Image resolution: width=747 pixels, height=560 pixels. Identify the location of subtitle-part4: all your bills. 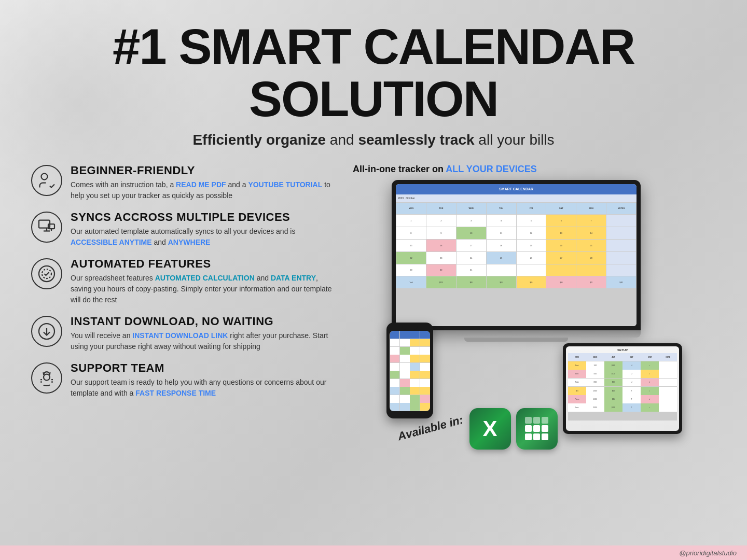
(515, 140).